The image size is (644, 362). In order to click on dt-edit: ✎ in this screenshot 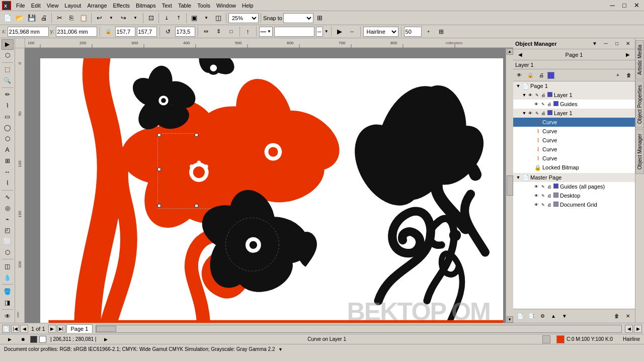, I will do `click(543, 196)`.